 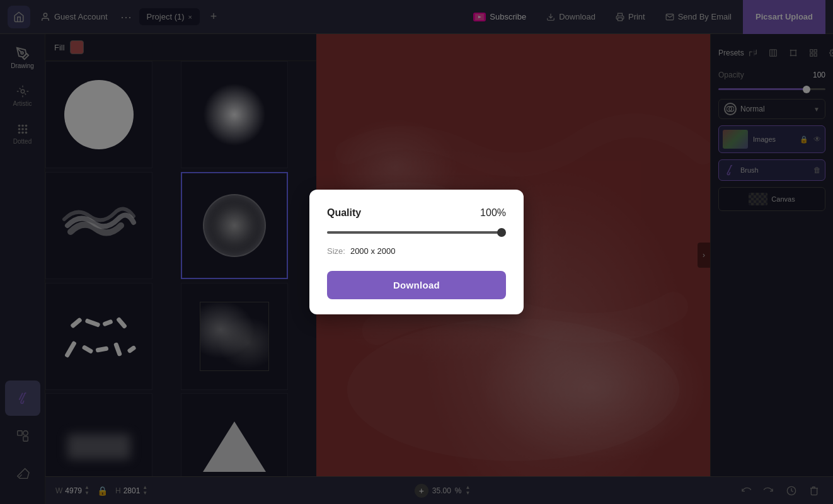 What do you see at coordinates (417, 252) in the screenshot?
I see `download-quality-modal: Quality 100% Size: 2000 x 2000 Download` at bounding box center [417, 252].